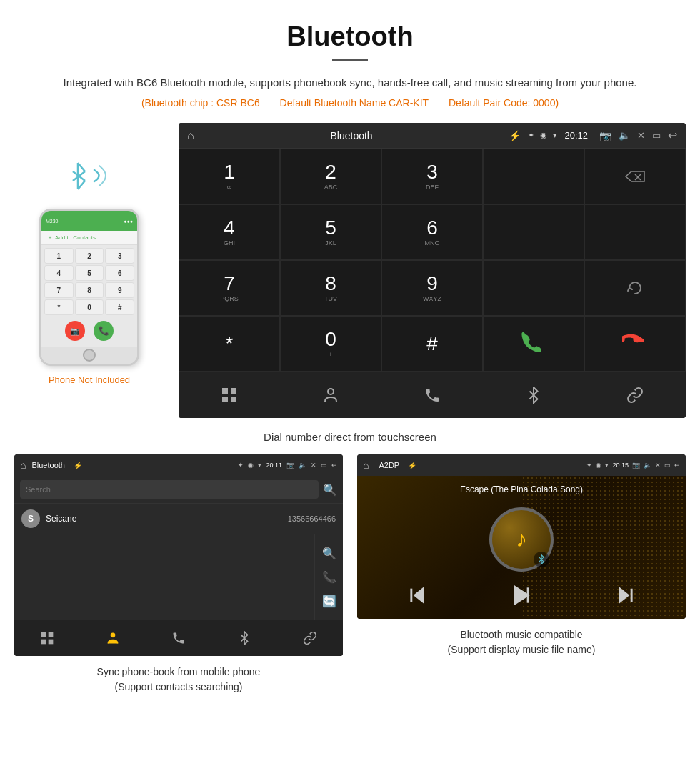  I want to click on volume-icon: 🔈, so click(624, 136).